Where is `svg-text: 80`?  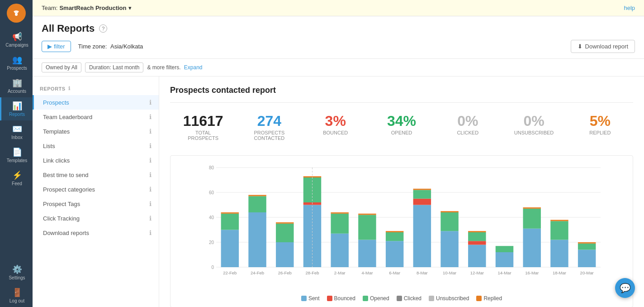 svg-text: 80 is located at coordinates (212, 168).